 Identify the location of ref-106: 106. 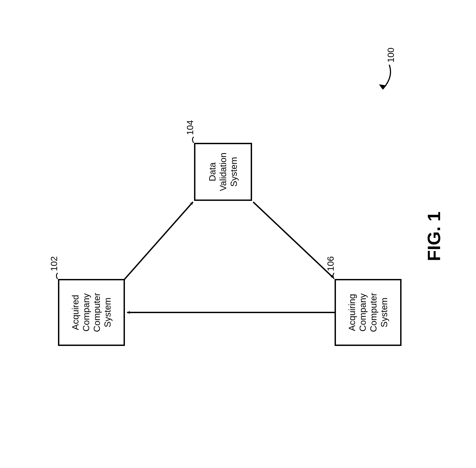
(331, 263).